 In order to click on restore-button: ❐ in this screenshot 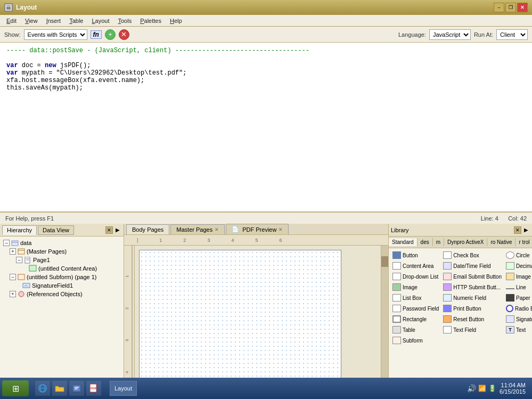, I will do `click(511, 7)`.